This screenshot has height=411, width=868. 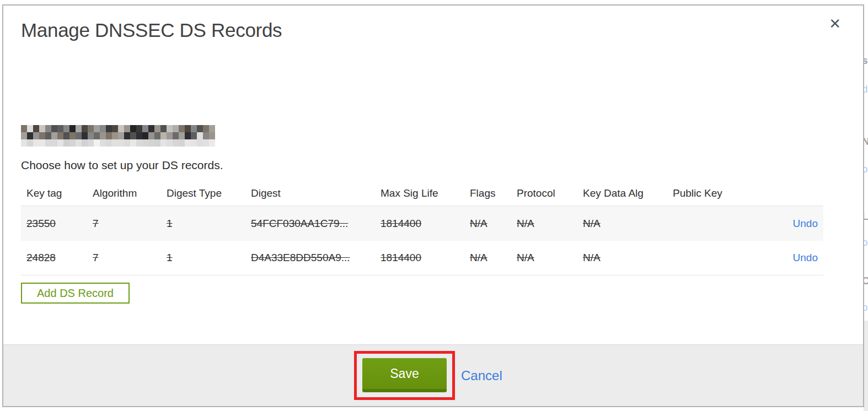 I want to click on cell-value: 23550, so click(x=57, y=224).